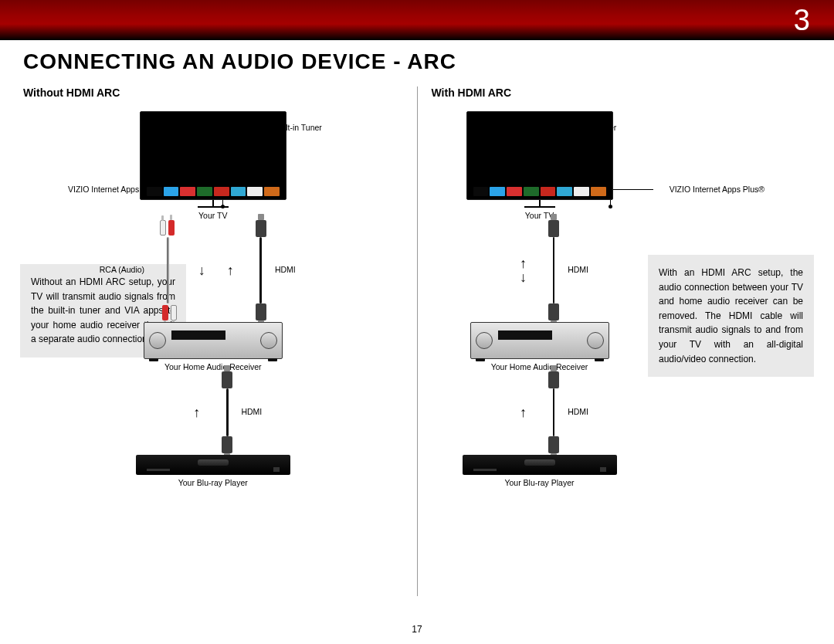 This screenshot has height=644, width=834. I want to click on subheading-right: With HDMI ARC, so click(622, 93).